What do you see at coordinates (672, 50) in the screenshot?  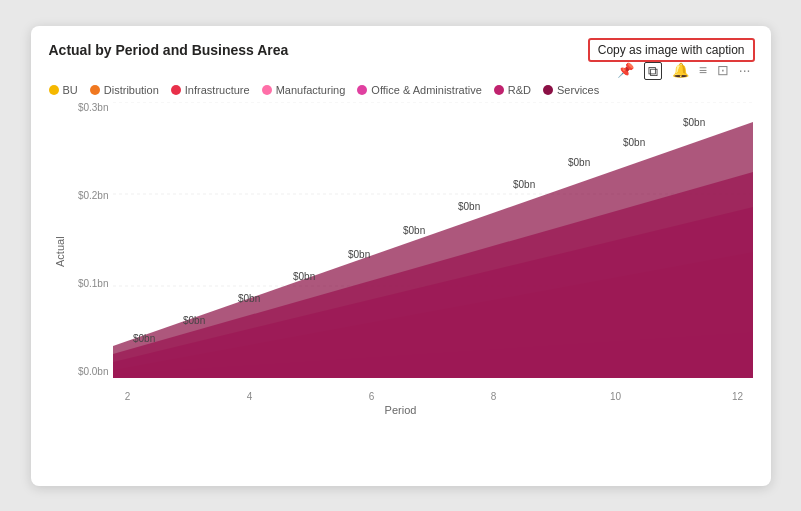 I see `copy-caption-badge: Copy as image with caption` at bounding box center [672, 50].